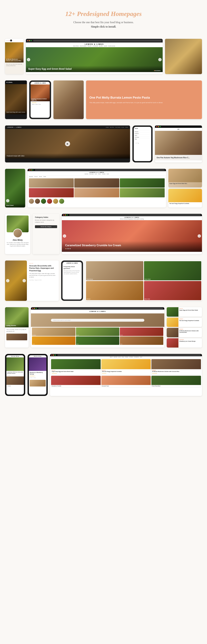 This screenshot has height=644, width=207. What do you see at coordinates (185, 178) in the screenshot?
I see `preview-homepage-13a: Super Egg and Green Bowl Sal...` at bounding box center [185, 178].